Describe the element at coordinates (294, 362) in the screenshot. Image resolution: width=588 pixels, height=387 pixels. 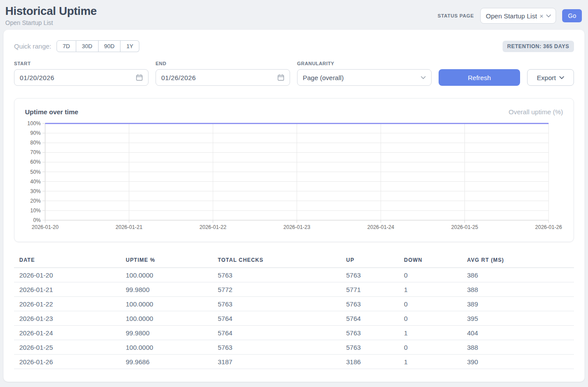
I see `table-row: 2026-01-2699.9686318731861390` at that location.